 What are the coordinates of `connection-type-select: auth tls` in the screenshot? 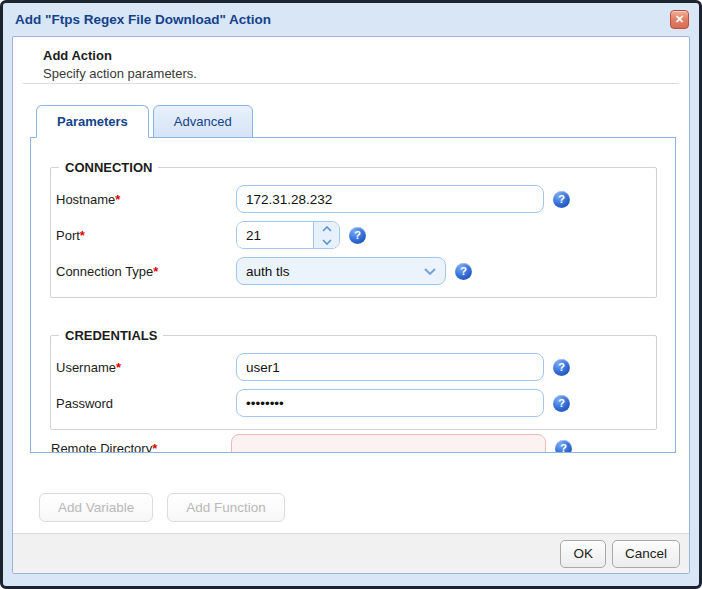 It's located at (341, 271).